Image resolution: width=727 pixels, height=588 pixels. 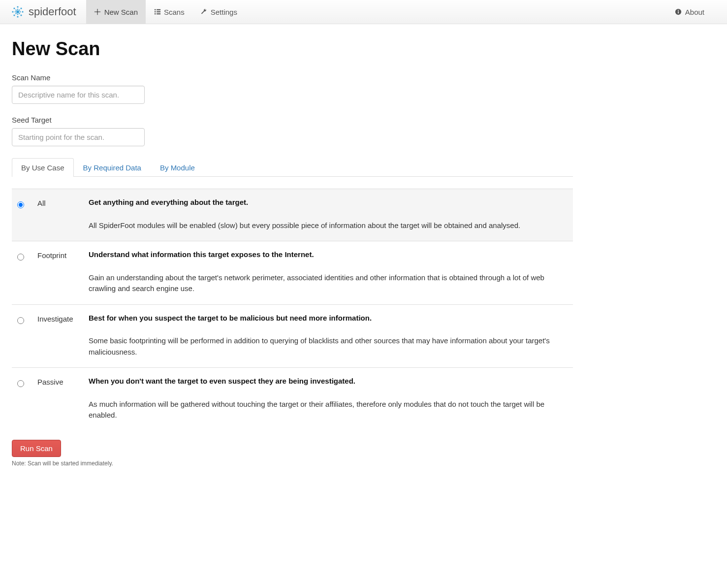 What do you see at coordinates (328, 410) in the screenshot?
I see `usecase-long: As much information will be gathered wit…` at bounding box center [328, 410].